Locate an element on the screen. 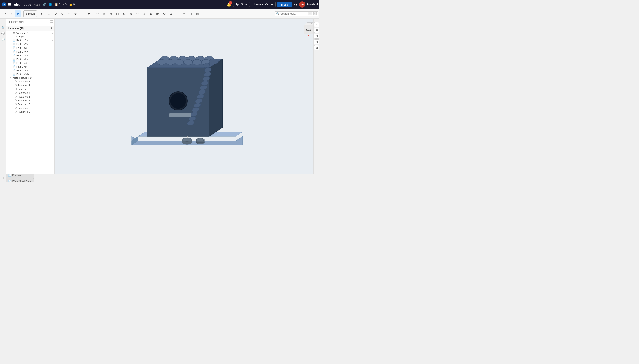  toolbar-btn-18: ▦ is located at coordinates (158, 14).